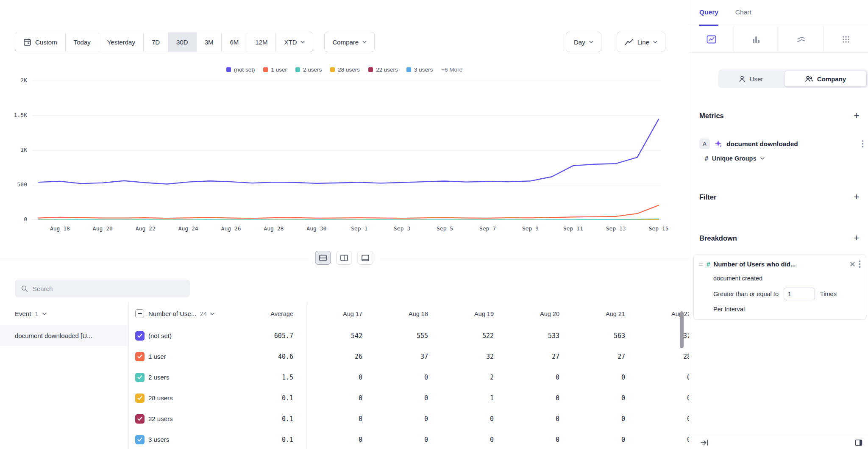 The height and width of the screenshot is (449, 868). Describe the element at coordinates (782, 144) in the screenshot. I see `metric-item: A document downloaded` at that location.